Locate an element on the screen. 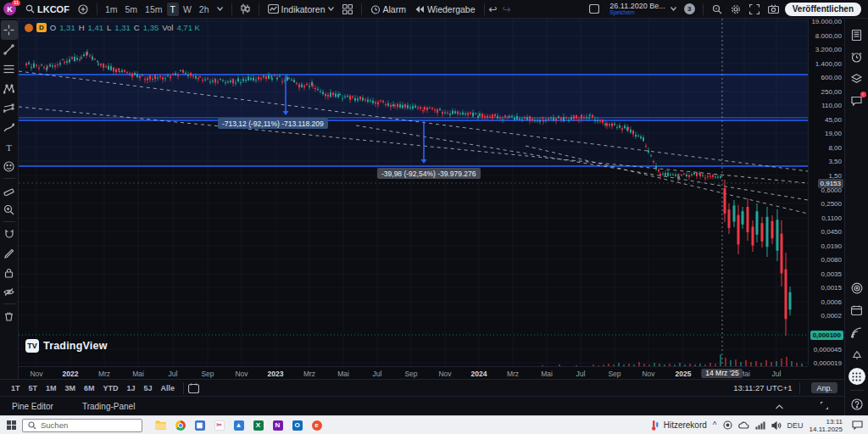  range-5J: 5J is located at coordinates (148, 388).